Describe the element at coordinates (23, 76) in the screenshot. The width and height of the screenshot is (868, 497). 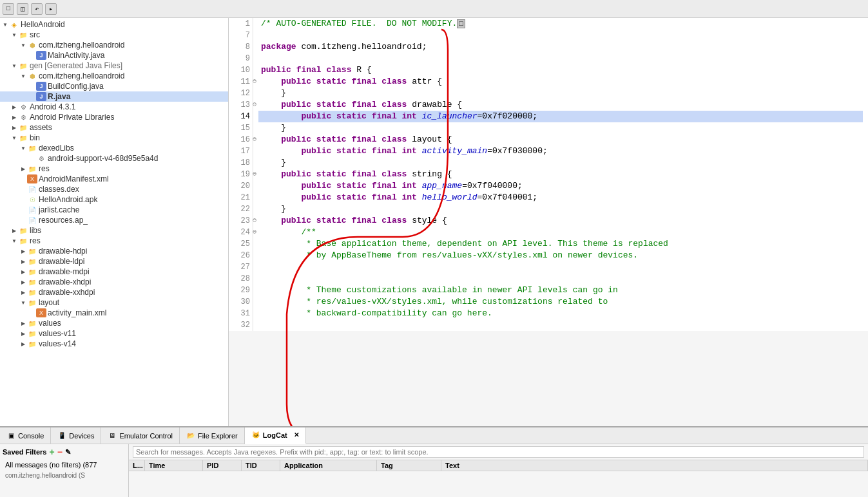
I see `tree-arrow-com.itzheng.helloandroid-2: ▼` at that location.